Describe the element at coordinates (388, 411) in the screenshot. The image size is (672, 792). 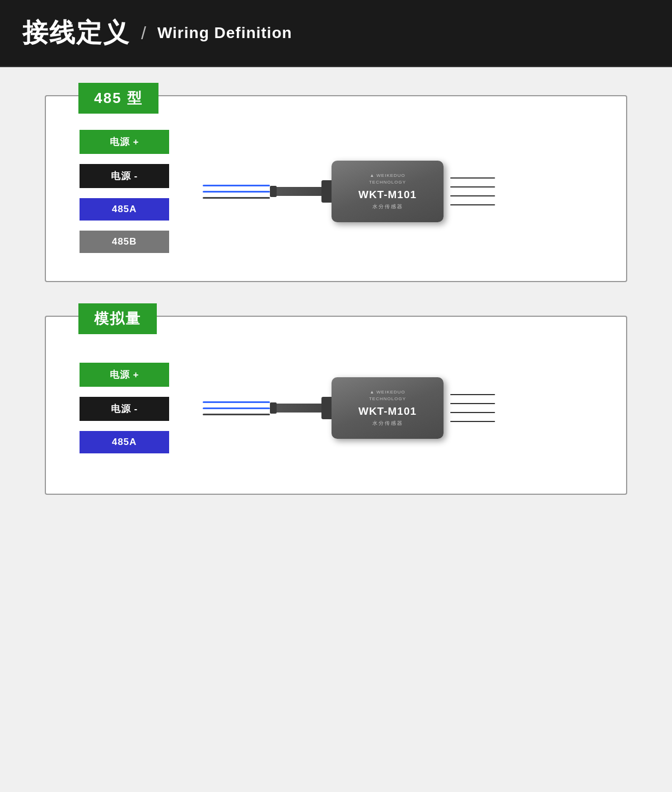
I see `sensor-model-analog: WKT-M101` at that location.